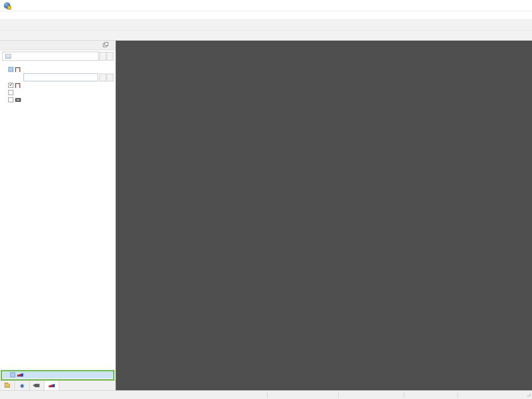  What do you see at coordinates (105, 45) in the screenshot?
I see `float-panel-icon` at bounding box center [105, 45].